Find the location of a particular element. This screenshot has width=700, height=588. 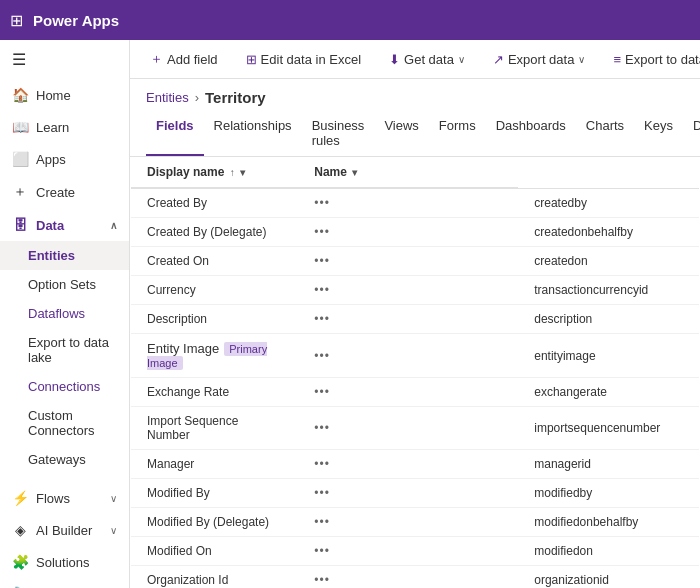

sidebar-sub-item-custom-connectors: Custom Connectors is located at coordinates (64, 423).